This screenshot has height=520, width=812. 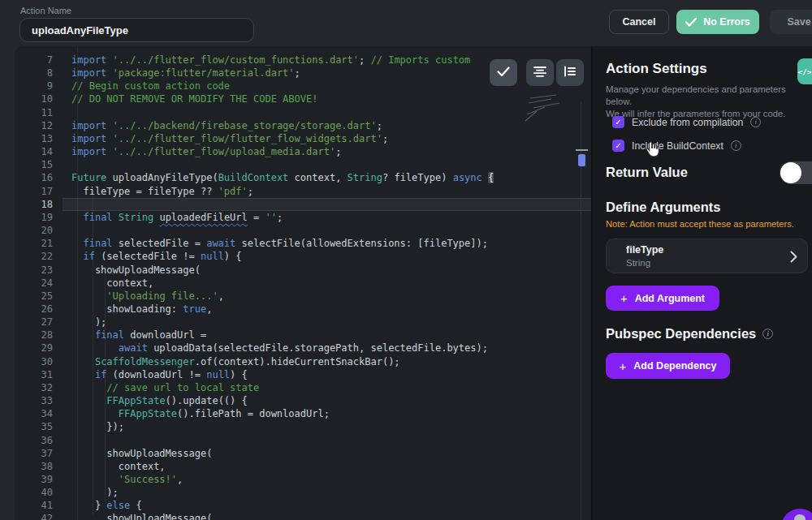 I want to click on line-number: 29, so click(x=39, y=348).